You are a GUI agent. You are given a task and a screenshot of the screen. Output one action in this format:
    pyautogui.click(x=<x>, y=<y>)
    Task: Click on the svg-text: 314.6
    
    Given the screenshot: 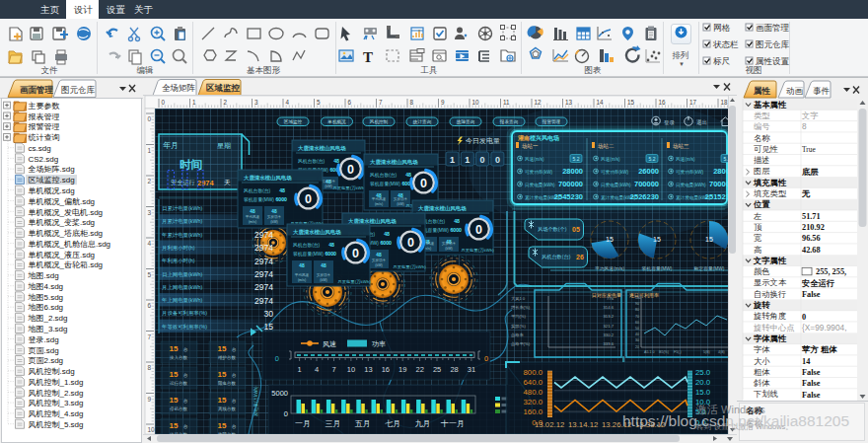 What is the action you would take?
    pyautogui.click(x=610, y=308)
    